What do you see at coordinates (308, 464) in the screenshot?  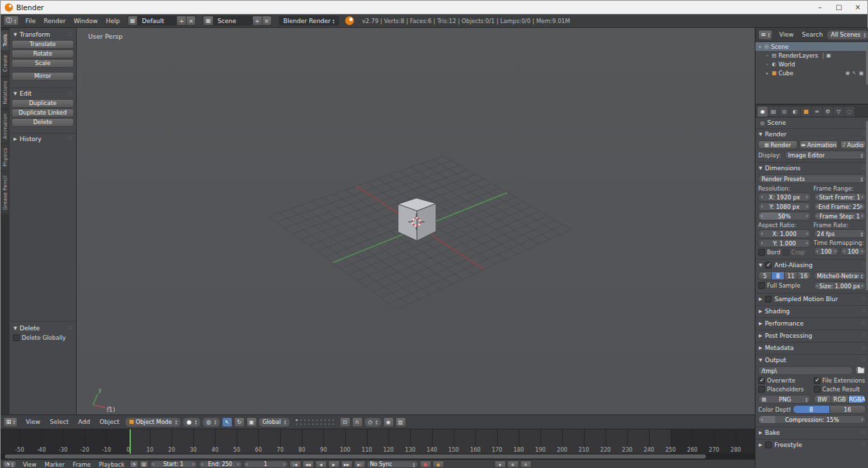 I see `prev-keyframe-button: ◀◀` at bounding box center [308, 464].